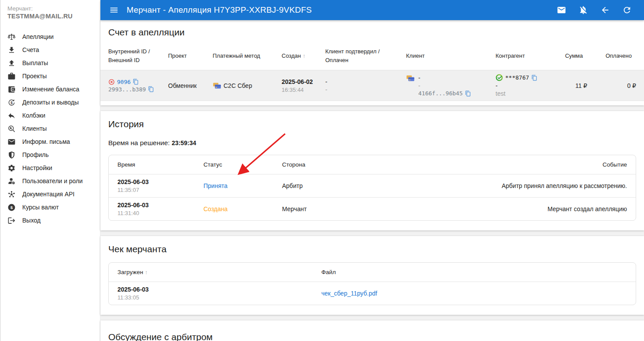 The height and width of the screenshot is (341, 644). I want to click on currency-icon: $, so click(11, 207).